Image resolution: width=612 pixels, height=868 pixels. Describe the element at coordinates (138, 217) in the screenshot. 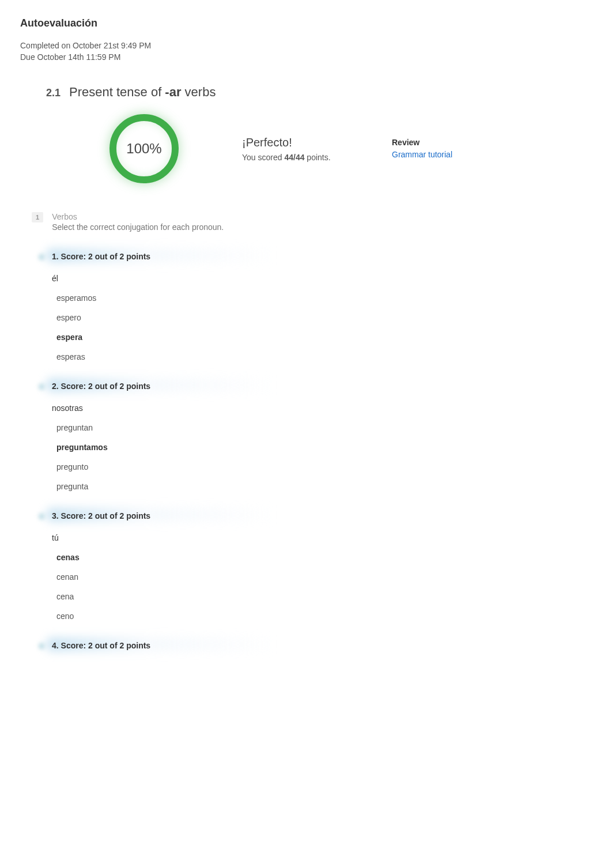

I see `group-name: Verbos` at that location.